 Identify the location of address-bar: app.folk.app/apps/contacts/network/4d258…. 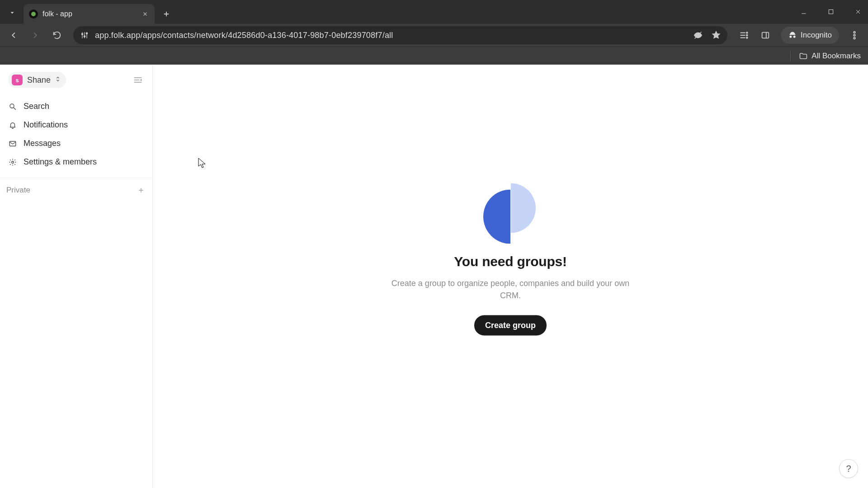
(401, 35).